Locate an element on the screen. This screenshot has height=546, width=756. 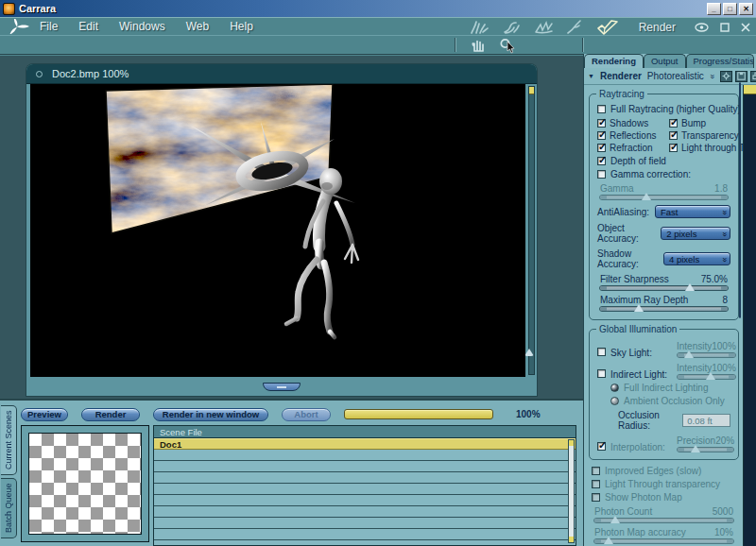
tab-current-scenes-label: Current Scenes is located at coordinates (9, 440).